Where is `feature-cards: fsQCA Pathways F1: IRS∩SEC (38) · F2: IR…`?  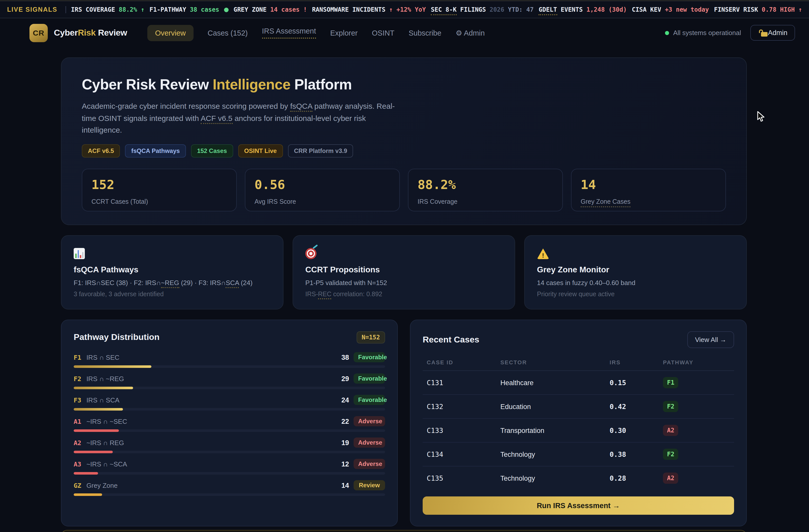
feature-cards: fsQCA Pathways F1: IRS∩SEC (38) · F2: IR… is located at coordinates (404, 272).